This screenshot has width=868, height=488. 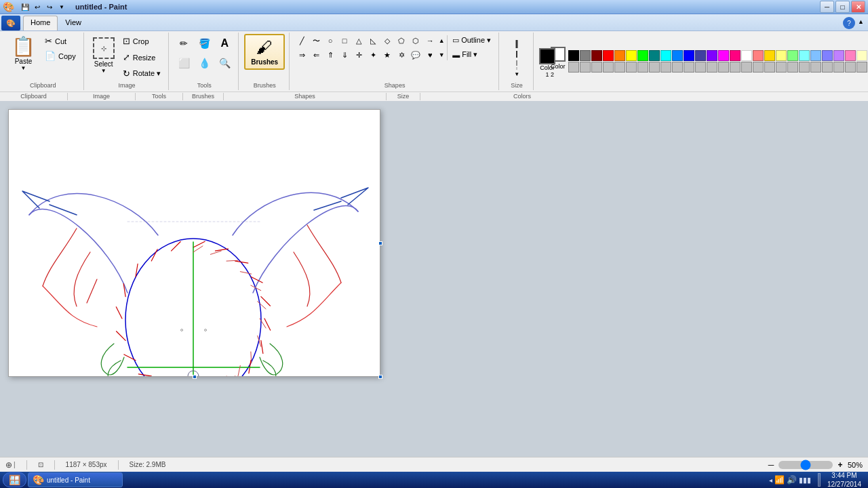 I want to click on custom-c6, so click(x=631, y=67).